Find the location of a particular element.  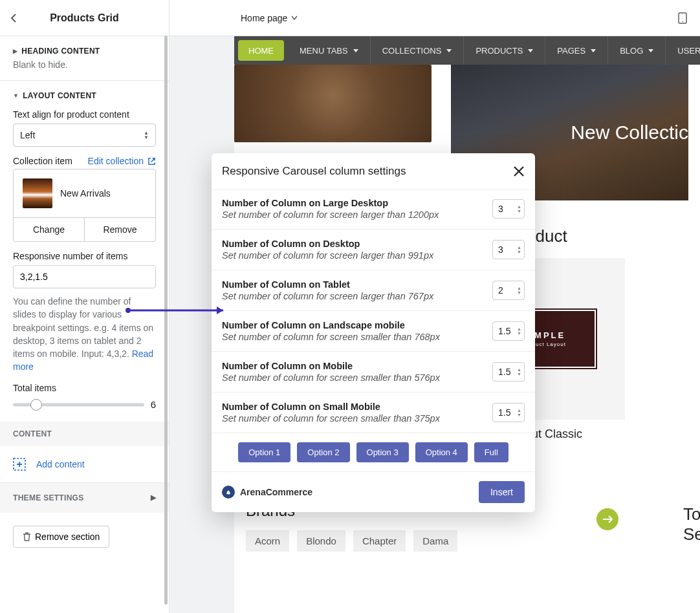

nav-home: HOME is located at coordinates (261, 50).